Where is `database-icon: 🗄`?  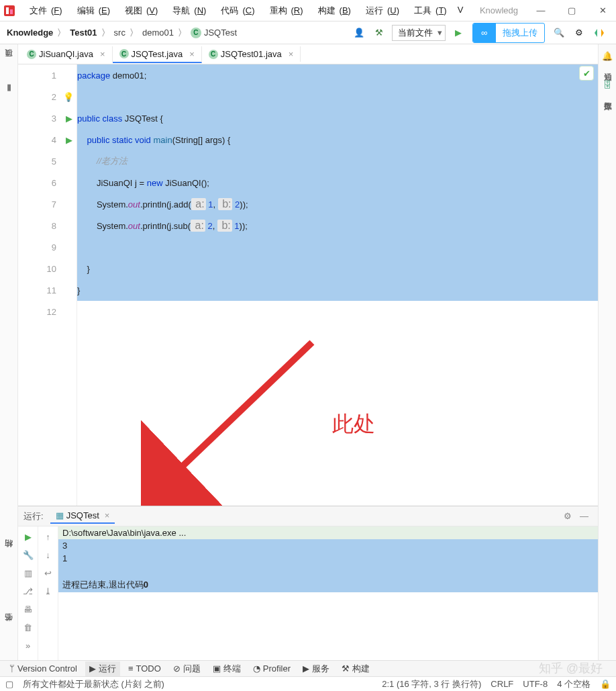 database-icon: 🗄 is located at coordinates (607, 85).